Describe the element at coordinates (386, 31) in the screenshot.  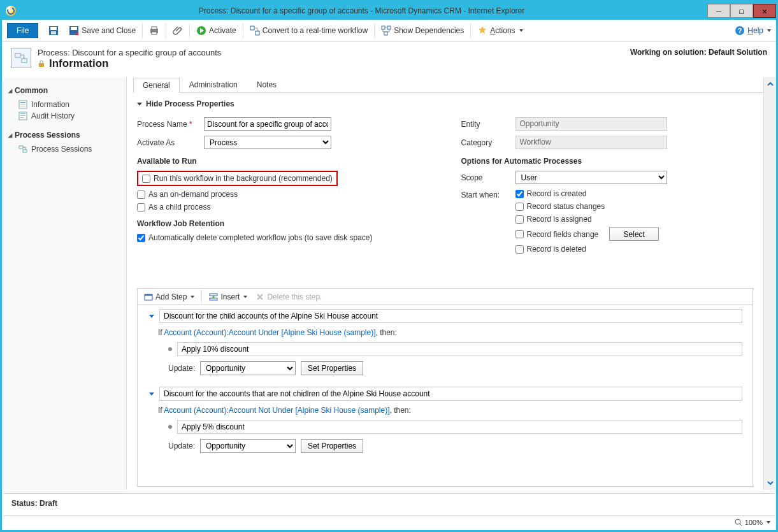
I see `dependencies-icon` at that location.